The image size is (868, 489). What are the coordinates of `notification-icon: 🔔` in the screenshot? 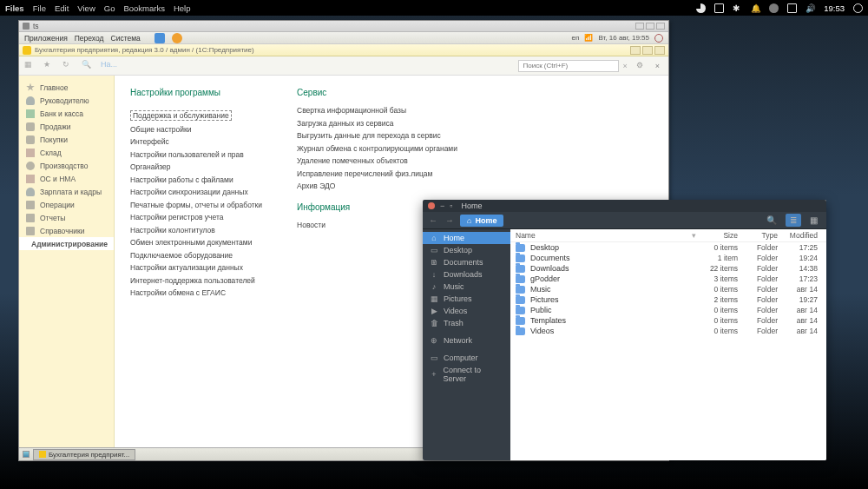 It's located at (755, 9).